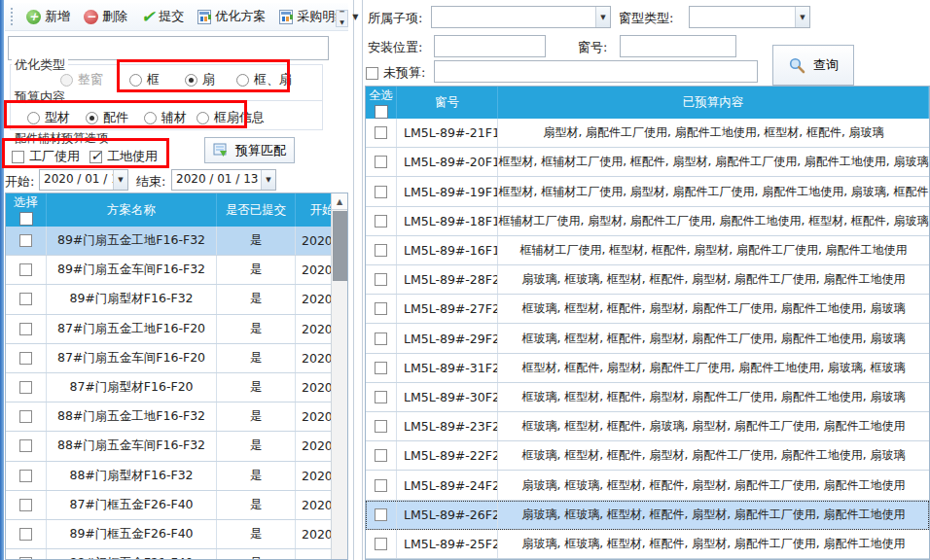 The width and height of the screenshot is (930, 560). What do you see at coordinates (105, 17) in the screenshot?
I see `delete-button: −删除` at bounding box center [105, 17].